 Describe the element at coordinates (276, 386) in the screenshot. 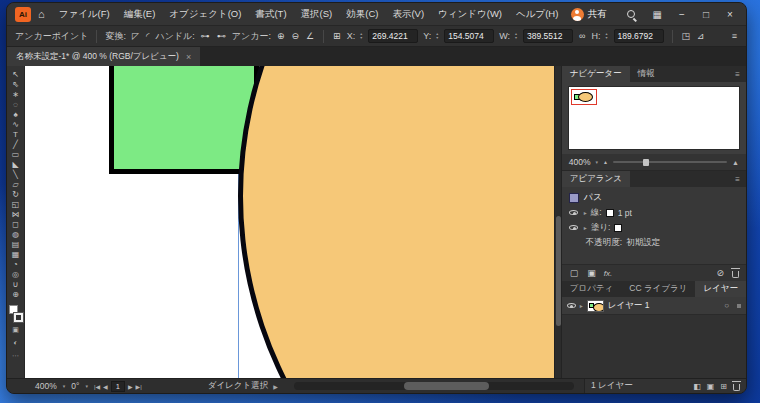

I see `status-menu-icon: ▶` at that location.